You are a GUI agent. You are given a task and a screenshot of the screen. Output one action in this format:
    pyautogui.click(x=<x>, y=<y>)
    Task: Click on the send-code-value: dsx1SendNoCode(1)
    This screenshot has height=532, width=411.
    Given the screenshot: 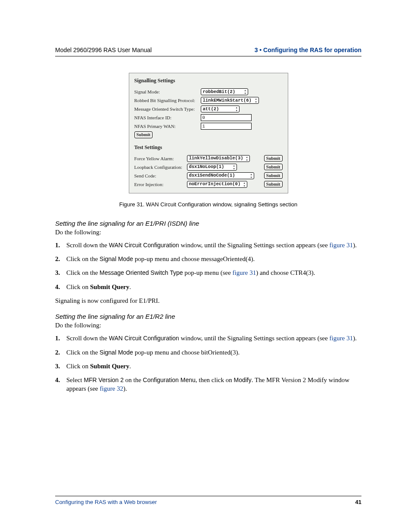 What is the action you would take?
    pyautogui.click(x=212, y=176)
    